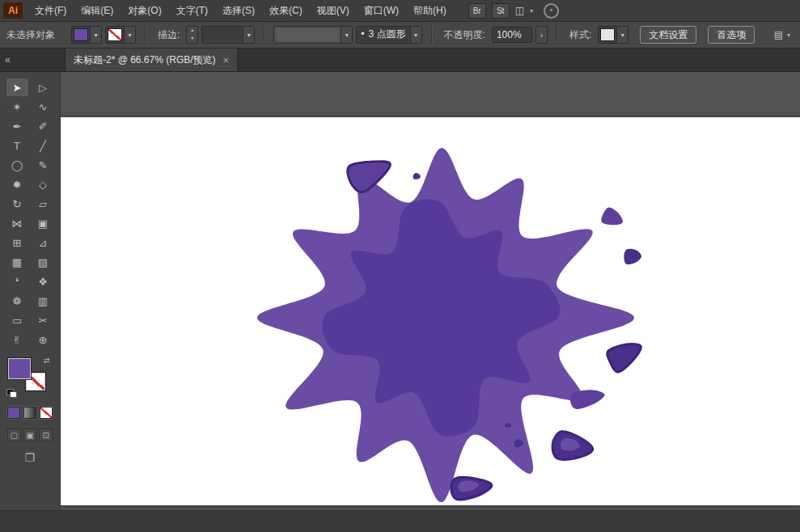 The width and height of the screenshot is (800, 532). Describe the element at coordinates (239, 11) in the screenshot. I see `menu-select: 选择(S)` at that location.